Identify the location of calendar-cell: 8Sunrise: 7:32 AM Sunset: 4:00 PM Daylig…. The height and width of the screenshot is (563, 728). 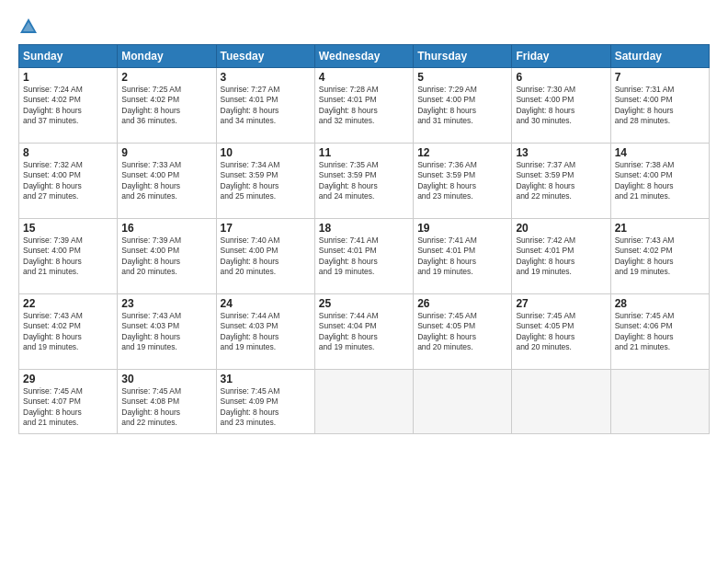
(68, 181).